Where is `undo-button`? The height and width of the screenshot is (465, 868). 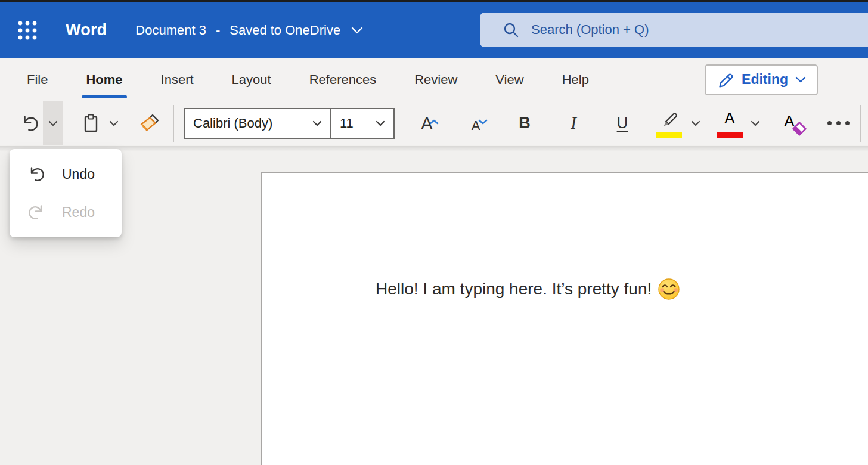 undo-button is located at coordinates (30, 123).